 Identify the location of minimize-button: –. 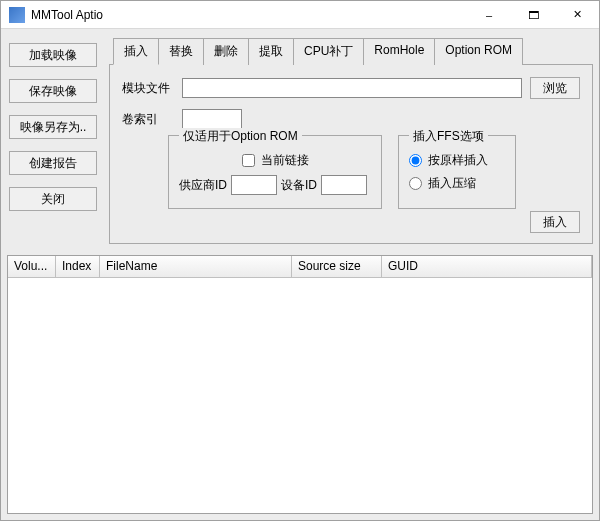
(489, 15).